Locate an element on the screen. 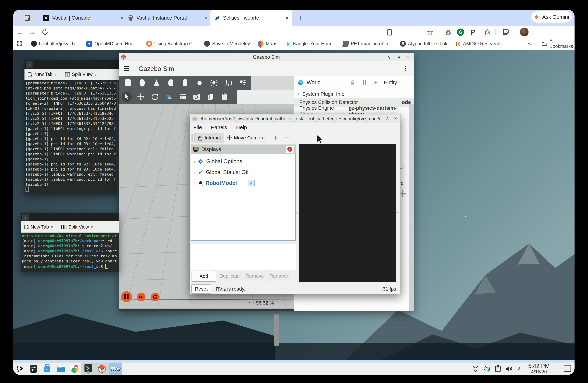 This screenshot has width=588, height=383. shape-sphere-button is located at coordinates (200, 83).